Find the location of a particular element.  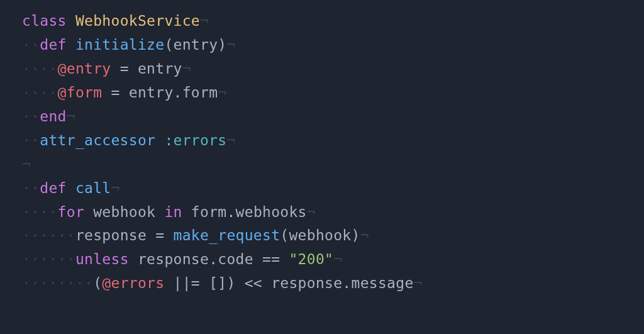

property: code is located at coordinates (235, 259).